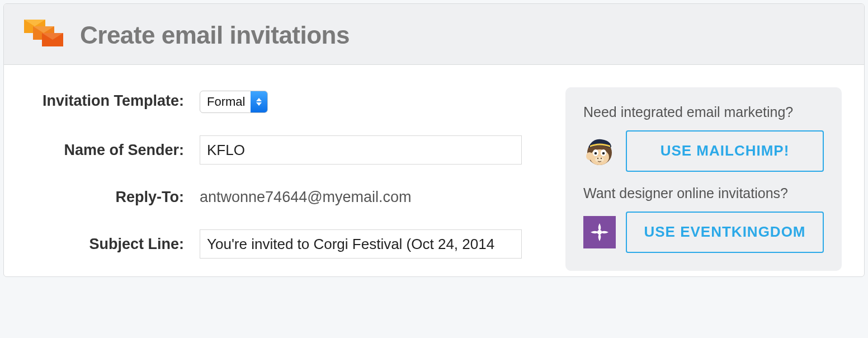 The image size is (868, 338). What do you see at coordinates (113, 244) in the screenshot?
I see `subject-label: Subject Line:` at bounding box center [113, 244].